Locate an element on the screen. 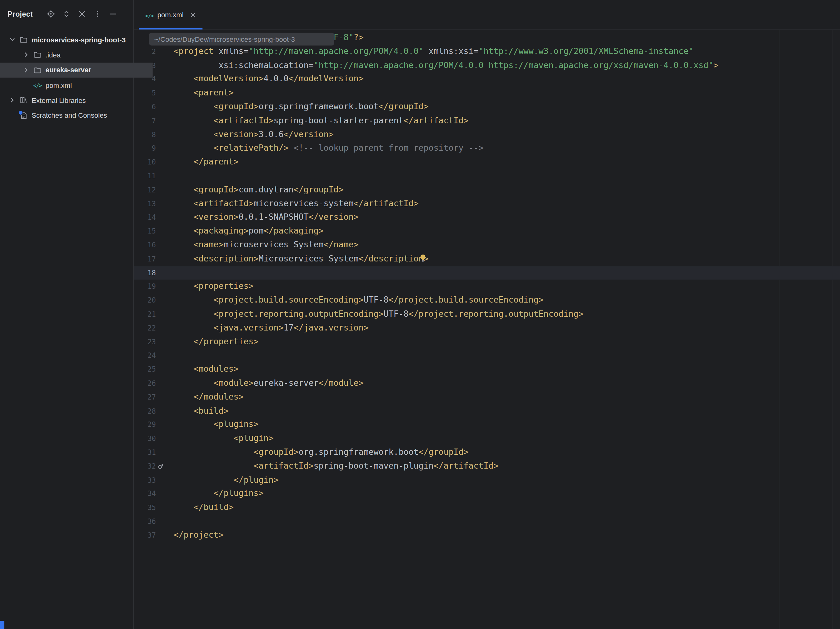 The height and width of the screenshot is (629, 840). tree-item-label: External Libraries is located at coordinates (58, 100).